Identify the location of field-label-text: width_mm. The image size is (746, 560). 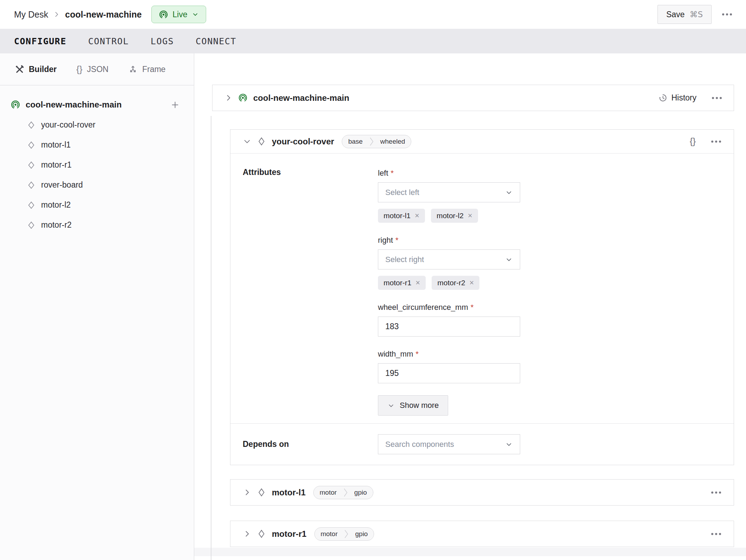
(395, 354).